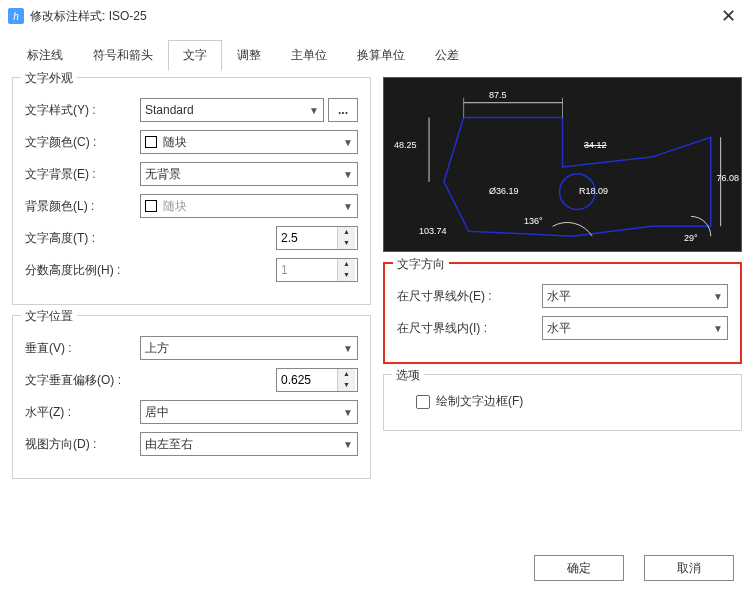  What do you see at coordinates (317, 270) in the screenshot?
I see `frac-height-spinner: ▲▼` at bounding box center [317, 270].